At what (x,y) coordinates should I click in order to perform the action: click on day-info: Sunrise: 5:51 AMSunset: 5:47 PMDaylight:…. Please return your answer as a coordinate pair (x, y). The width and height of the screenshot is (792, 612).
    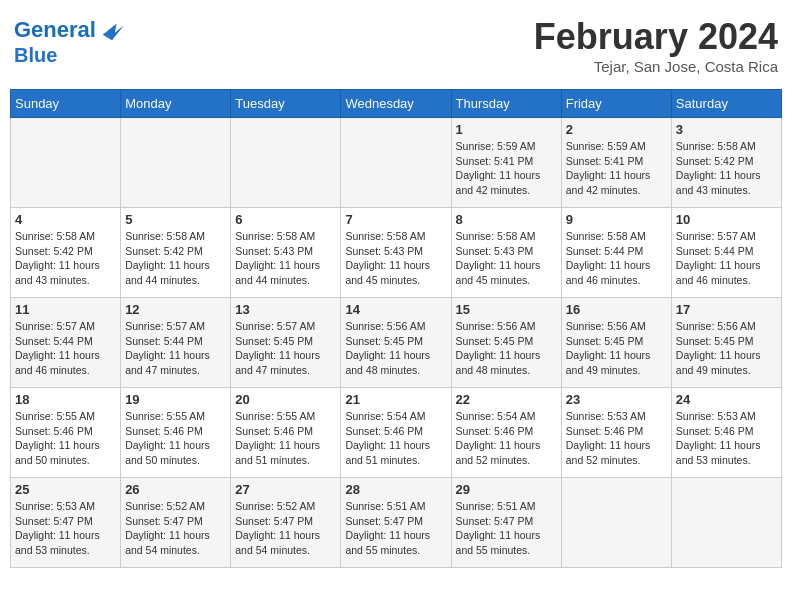
    Looking at the image, I should click on (506, 528).